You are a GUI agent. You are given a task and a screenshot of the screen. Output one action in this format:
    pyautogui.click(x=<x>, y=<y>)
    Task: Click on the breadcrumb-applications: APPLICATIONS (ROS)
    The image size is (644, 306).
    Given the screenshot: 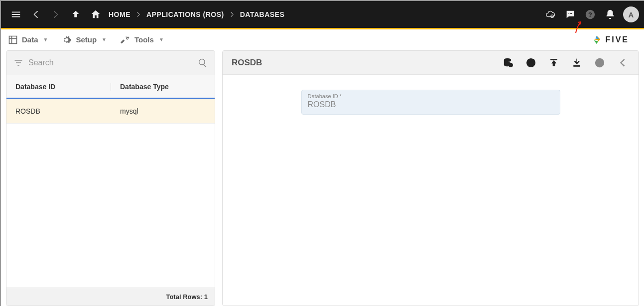 What is the action you would take?
    pyautogui.click(x=185, y=14)
    